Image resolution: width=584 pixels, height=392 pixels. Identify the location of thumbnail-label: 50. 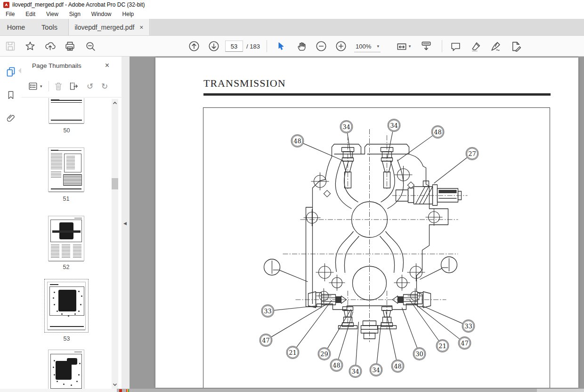
(67, 131).